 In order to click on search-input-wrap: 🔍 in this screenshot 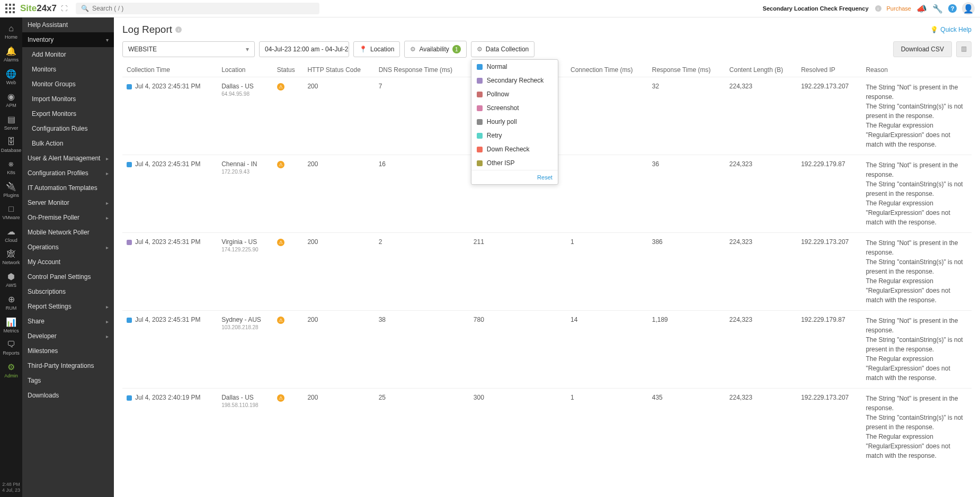, I will do `click(198, 8)`.